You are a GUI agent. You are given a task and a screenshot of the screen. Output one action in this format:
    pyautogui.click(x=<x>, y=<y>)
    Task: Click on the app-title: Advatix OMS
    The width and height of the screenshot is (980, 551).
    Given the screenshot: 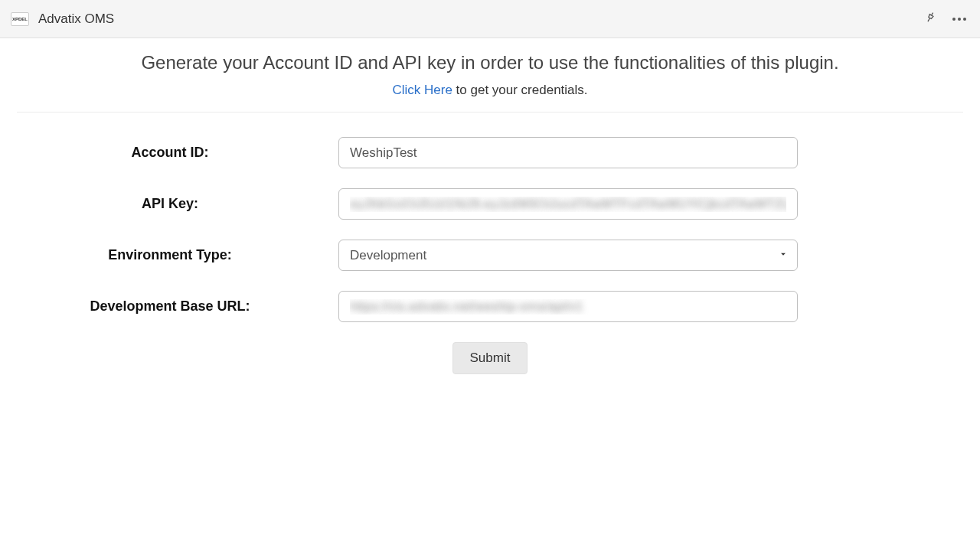 What is the action you would take?
    pyautogui.click(x=77, y=19)
    